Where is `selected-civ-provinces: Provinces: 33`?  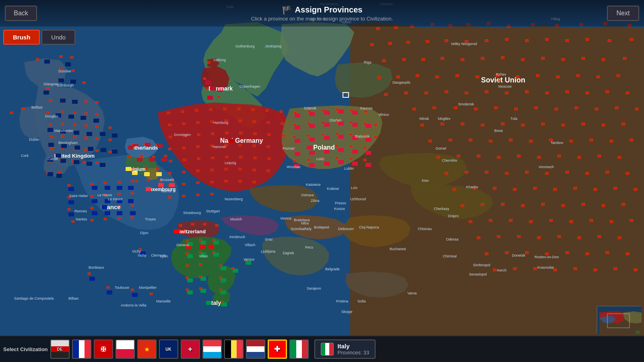
selected-civ-provinces: Provinces: 33 is located at coordinates (353, 352).